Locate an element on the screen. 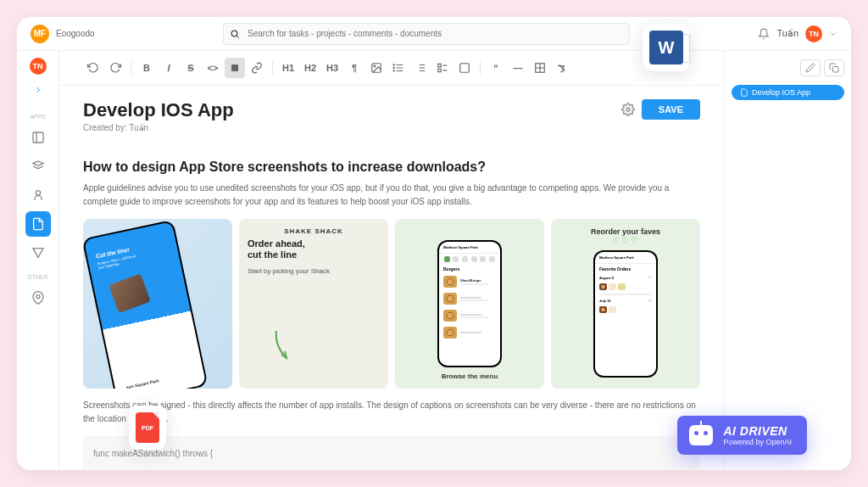 The width and height of the screenshot is (868, 487). link-button is located at coordinates (257, 68).